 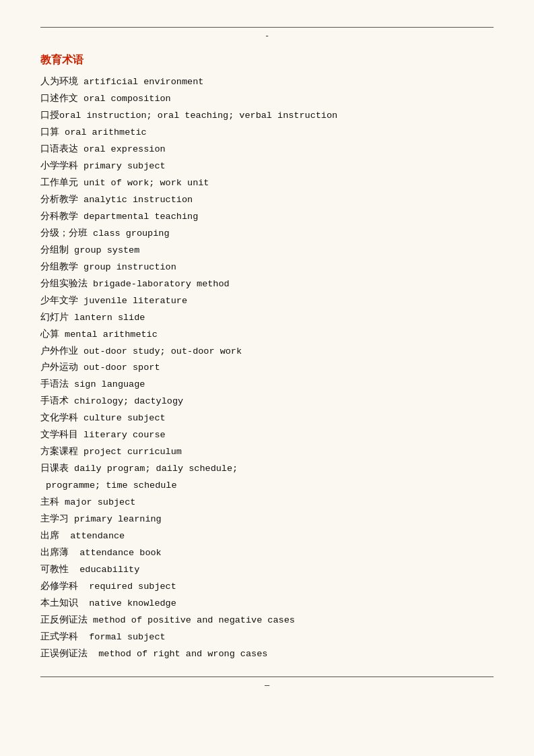 I want to click on entry-line: 工作单元 unit of work; work unit, so click(x=267, y=183).